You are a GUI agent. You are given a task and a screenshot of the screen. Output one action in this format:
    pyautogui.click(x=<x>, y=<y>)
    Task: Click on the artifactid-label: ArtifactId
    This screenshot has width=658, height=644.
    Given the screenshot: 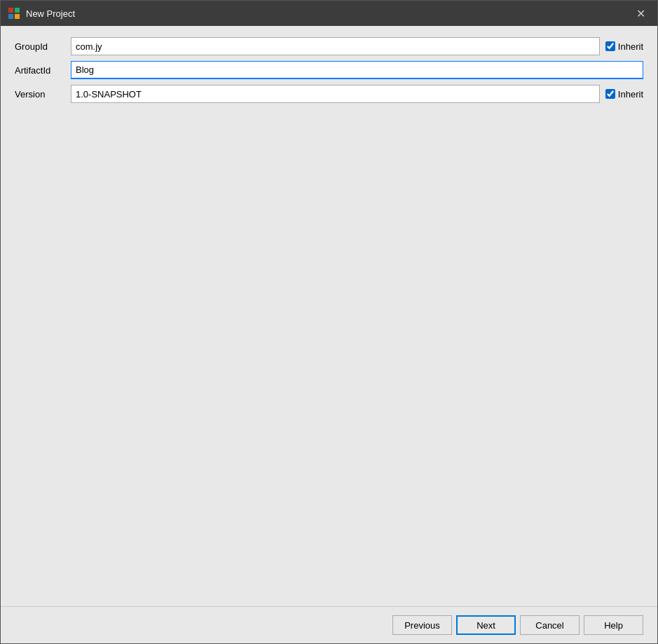 What is the action you would take?
    pyautogui.click(x=43, y=70)
    